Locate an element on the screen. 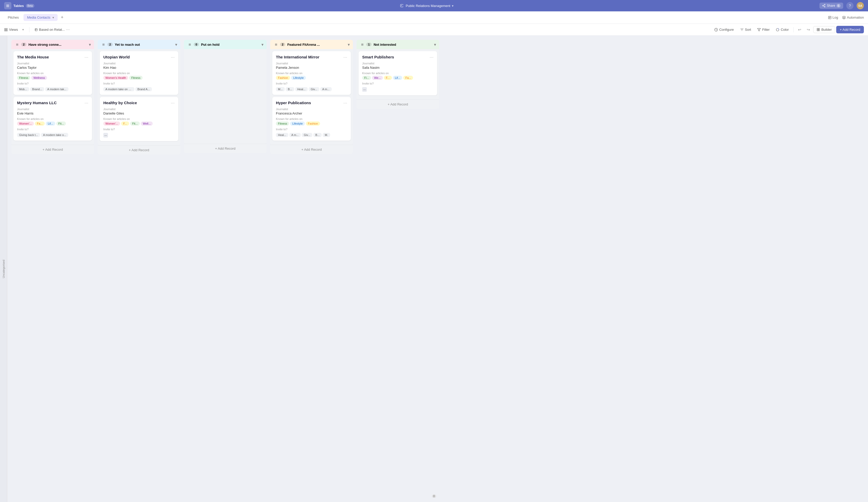 This screenshot has height=502, width=868. based-on-more: ⋯ is located at coordinates (68, 30).